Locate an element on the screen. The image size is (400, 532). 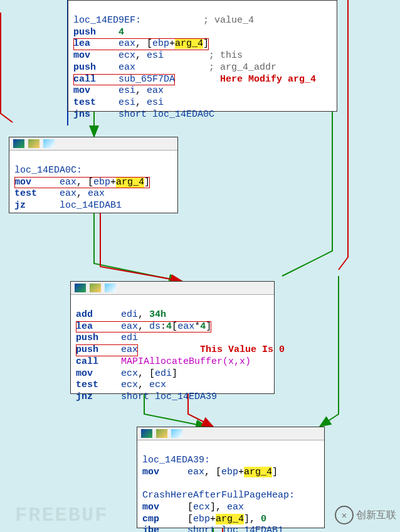
code-body: loc_14EDA0C: mov eax, [ebp+arg_4] test e… is located at coordinates (93, 183).